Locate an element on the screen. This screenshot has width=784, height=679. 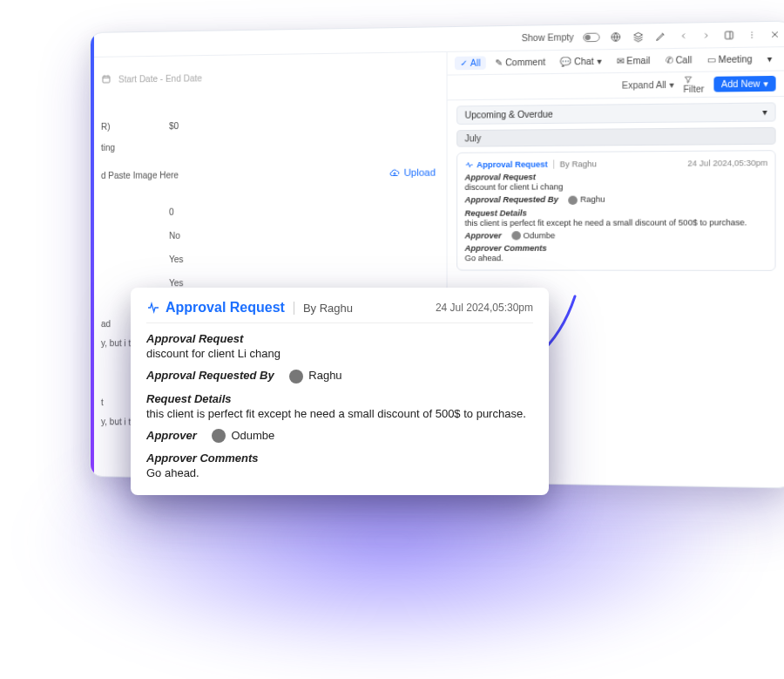
field-value: No is located at coordinates (176, 235).